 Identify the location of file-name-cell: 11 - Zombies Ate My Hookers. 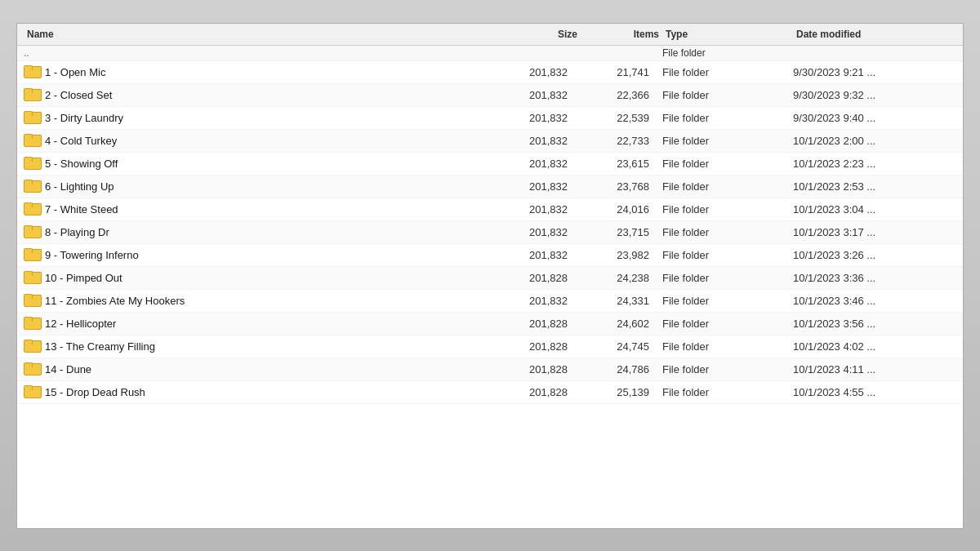
(253, 300).